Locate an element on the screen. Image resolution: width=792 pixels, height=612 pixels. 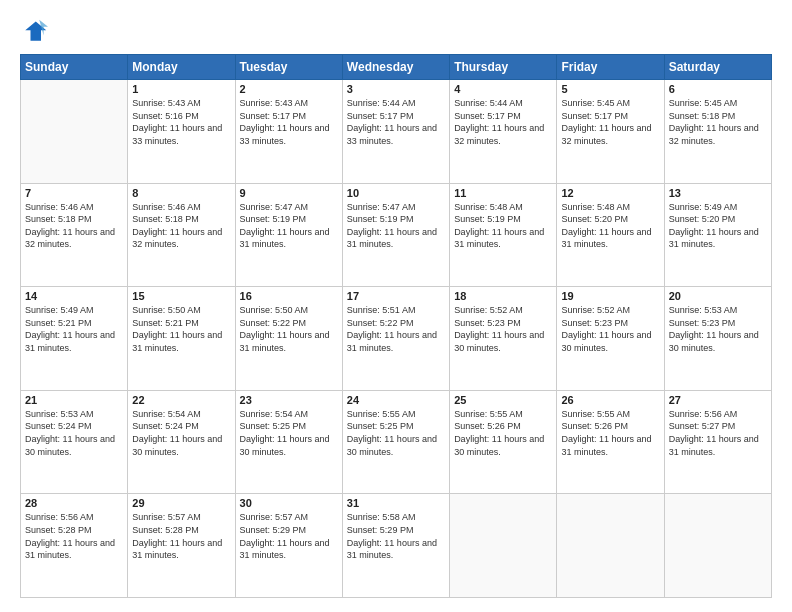
day-number: 15 is located at coordinates (181, 296).